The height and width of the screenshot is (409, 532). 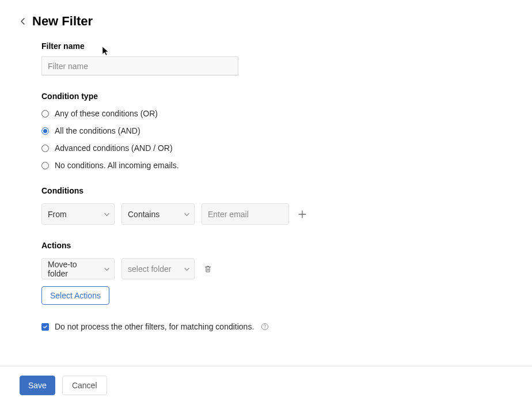 What do you see at coordinates (58, 214) in the screenshot?
I see `select-value: From` at bounding box center [58, 214].